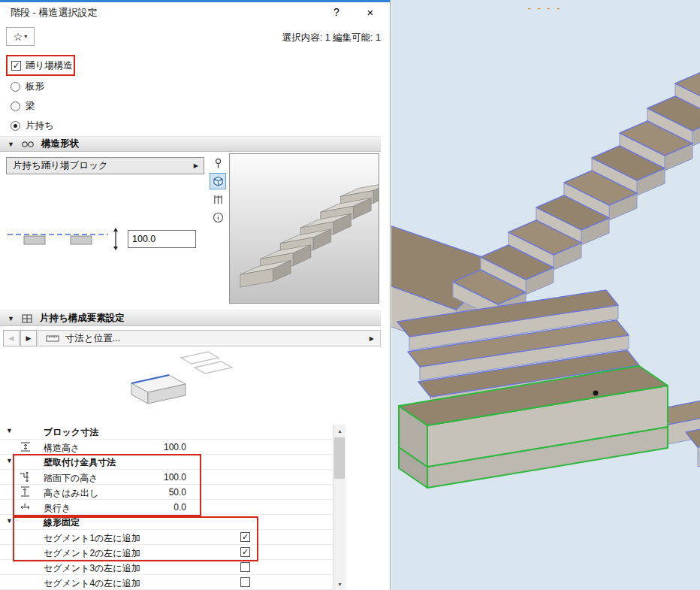 The image size is (700, 590). Describe the element at coordinates (167, 477) in the screenshot. I see `table-row: 踏面下の高さ100.0` at that location.